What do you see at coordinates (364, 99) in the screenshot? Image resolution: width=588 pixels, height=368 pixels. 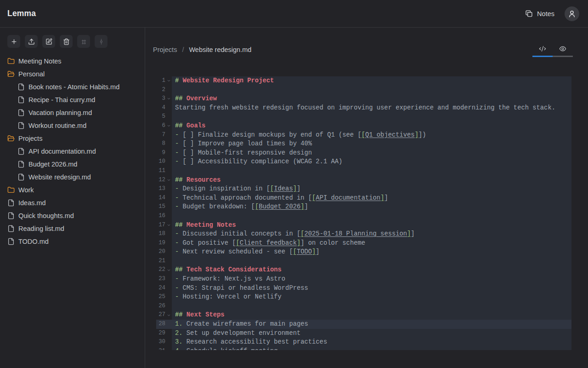 I see `editor-line: 3## Overview` at bounding box center [364, 99].